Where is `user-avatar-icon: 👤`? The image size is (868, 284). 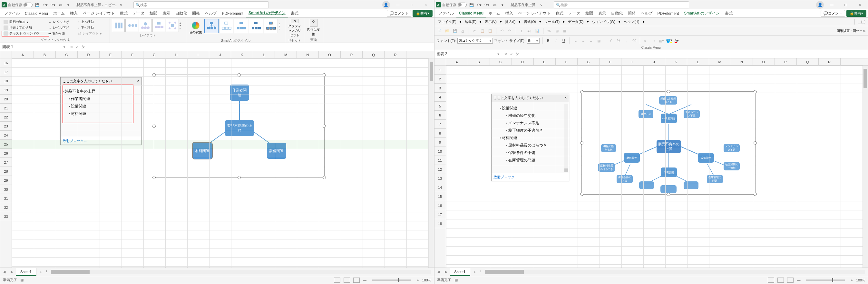 user-avatar-icon: 👤 is located at coordinates (820, 5).